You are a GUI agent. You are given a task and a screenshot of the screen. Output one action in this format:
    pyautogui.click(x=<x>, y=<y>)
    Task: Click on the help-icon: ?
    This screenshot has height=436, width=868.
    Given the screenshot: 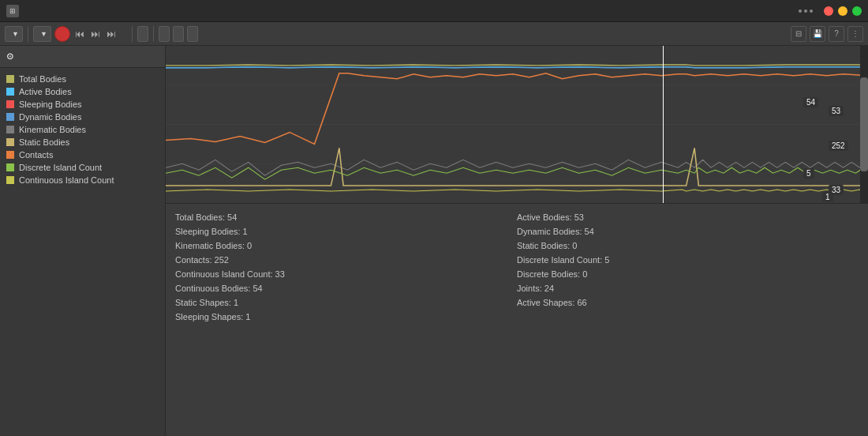 What is the action you would take?
    pyautogui.click(x=836, y=34)
    